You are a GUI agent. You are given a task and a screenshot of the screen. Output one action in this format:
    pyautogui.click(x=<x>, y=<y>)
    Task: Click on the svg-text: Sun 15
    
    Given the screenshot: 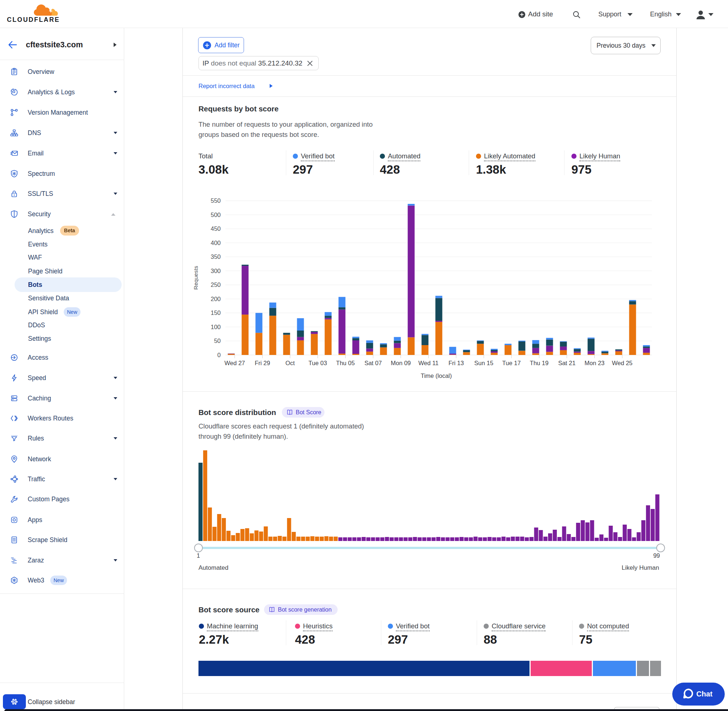 What is the action you would take?
    pyautogui.click(x=483, y=363)
    